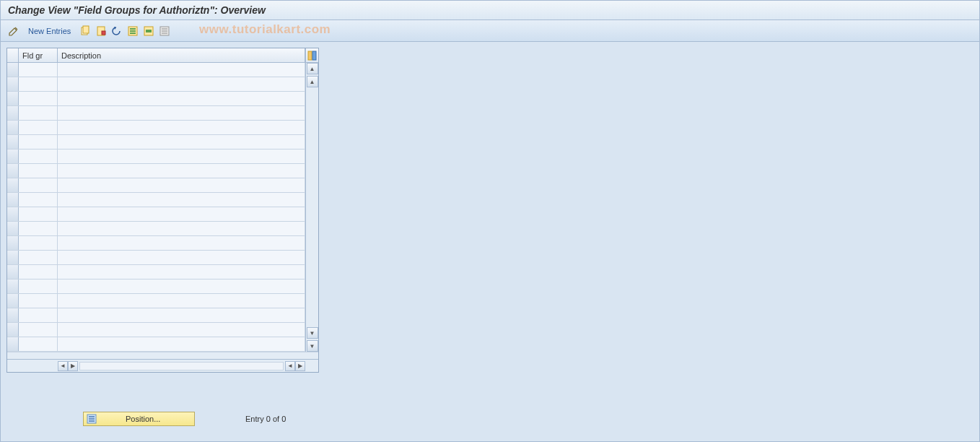 The width and height of the screenshot is (980, 442). What do you see at coordinates (139, 419) in the screenshot?
I see `position-button: Position...` at bounding box center [139, 419].